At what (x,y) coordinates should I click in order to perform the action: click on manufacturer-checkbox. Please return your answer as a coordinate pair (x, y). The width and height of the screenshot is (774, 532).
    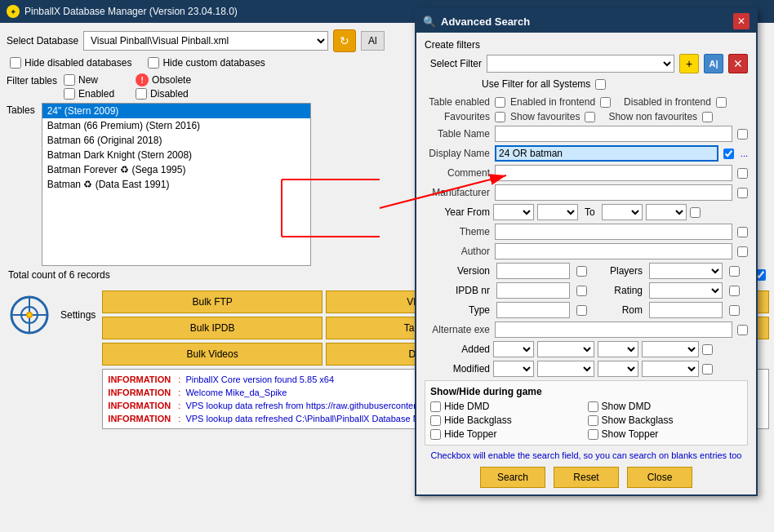
    Looking at the image, I should click on (743, 193).